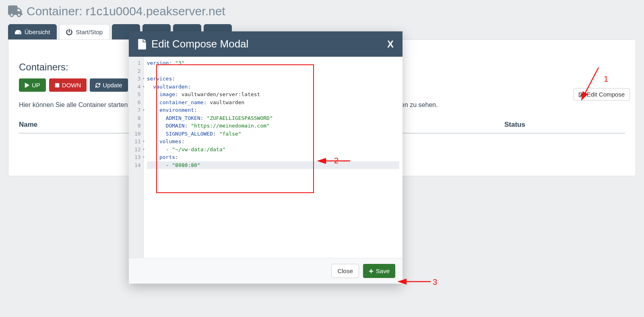  What do you see at coordinates (32, 85) in the screenshot?
I see `up-button: UP` at bounding box center [32, 85].